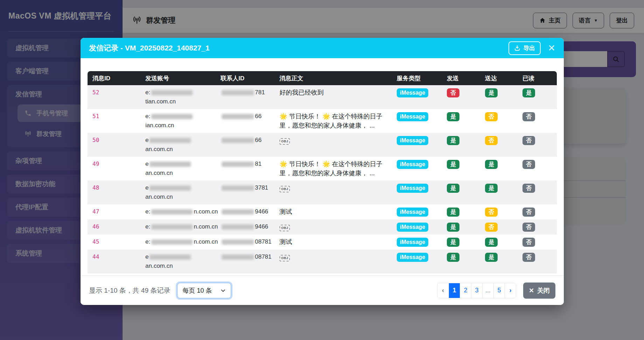 This screenshot has height=340, width=644. I want to click on message-id-cell: 52, so click(116, 97).